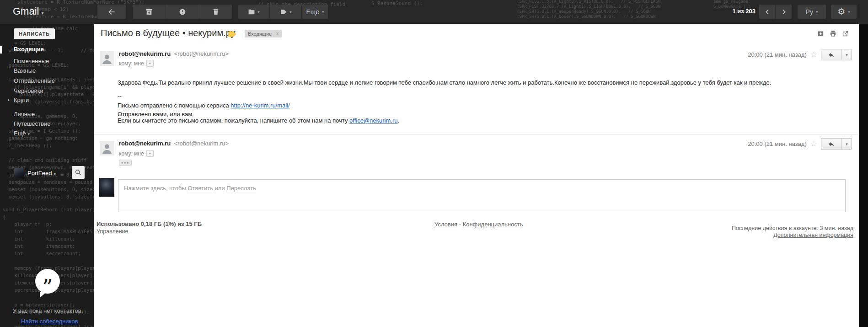  What do you see at coordinates (315, 12) in the screenshot?
I see `more-actions-button: Ещё ▾` at bounding box center [315, 12].